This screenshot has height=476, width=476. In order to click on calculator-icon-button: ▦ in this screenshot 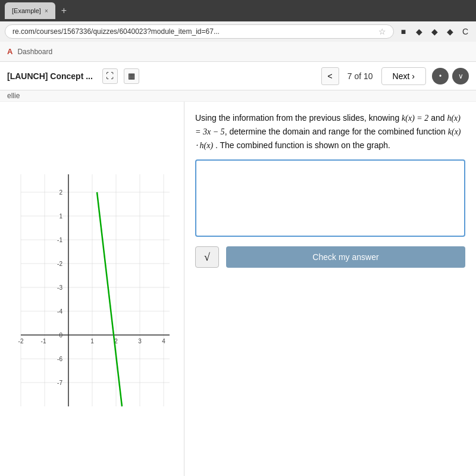, I will do `click(131, 76)`.